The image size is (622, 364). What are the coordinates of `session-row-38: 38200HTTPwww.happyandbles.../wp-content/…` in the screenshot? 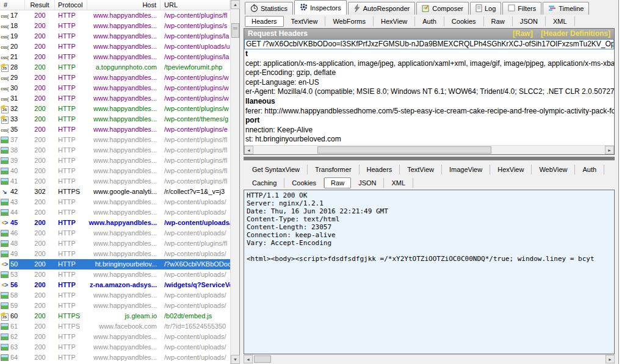 It's located at (115, 150).